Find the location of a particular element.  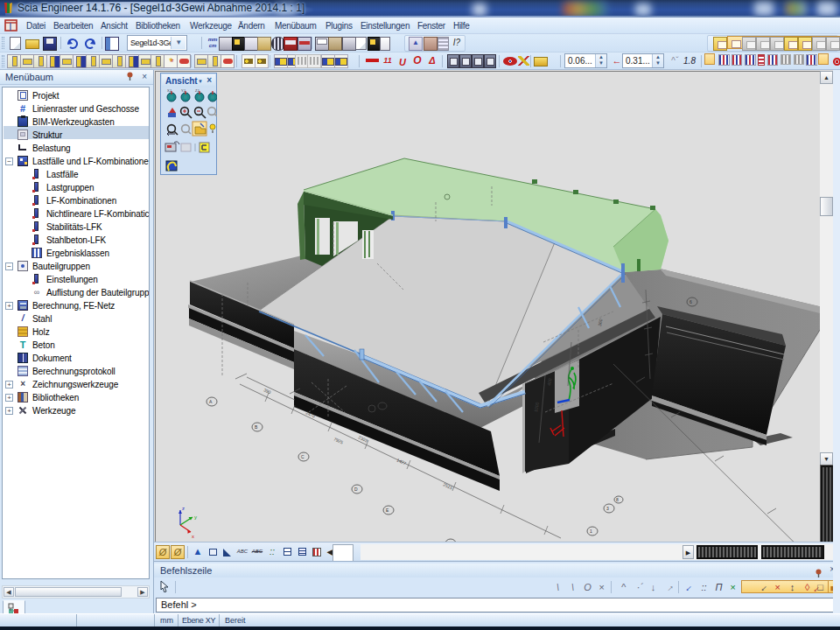

svg-text: 1 is located at coordinates (592, 531).